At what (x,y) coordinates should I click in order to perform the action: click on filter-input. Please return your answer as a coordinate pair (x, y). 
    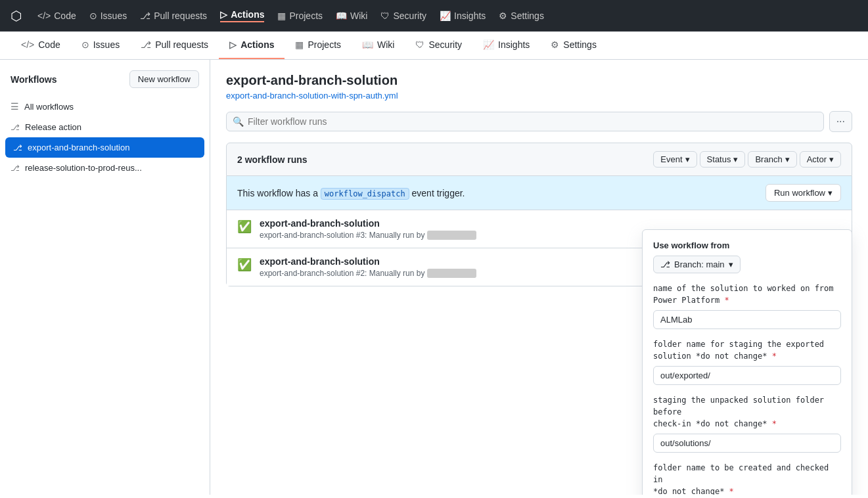
    Looking at the image, I should click on (525, 122).